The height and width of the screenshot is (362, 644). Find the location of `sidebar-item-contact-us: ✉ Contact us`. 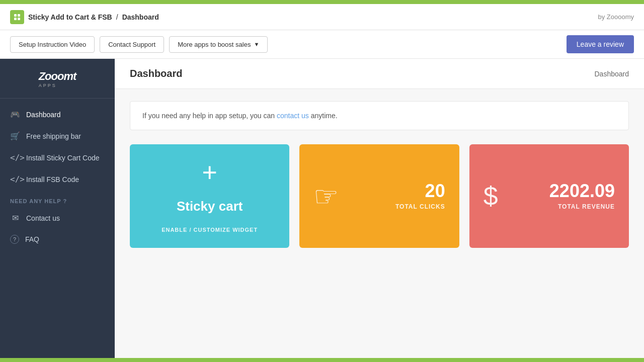

sidebar-item-contact-us: ✉ Contact us is located at coordinates (57, 218).